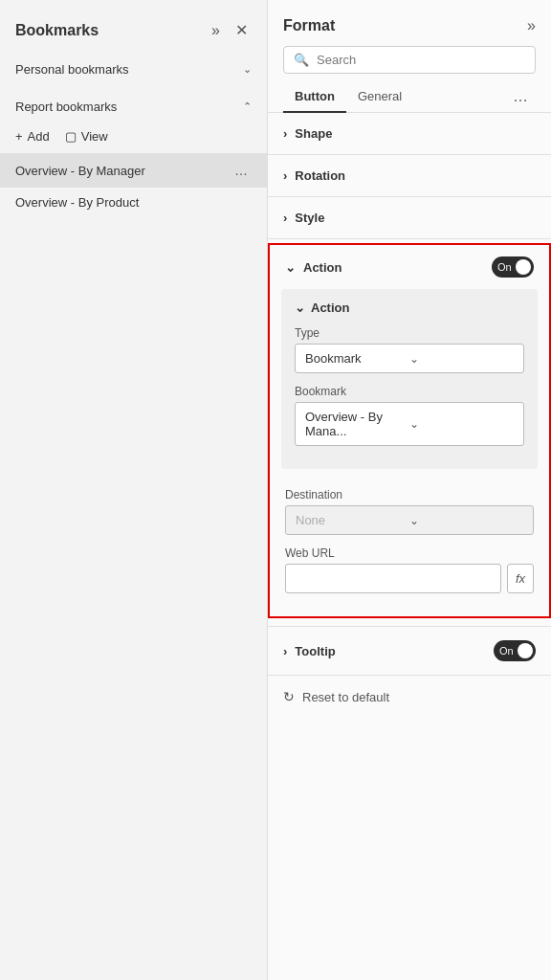  Describe the element at coordinates (409, 495) in the screenshot. I see `destination-label: Destination` at that location.